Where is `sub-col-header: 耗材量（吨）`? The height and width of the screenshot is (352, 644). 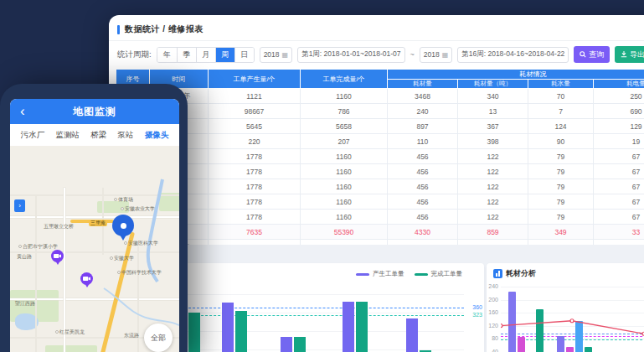
sub-col-header: 耗材量（吨） is located at coordinates (493, 84).